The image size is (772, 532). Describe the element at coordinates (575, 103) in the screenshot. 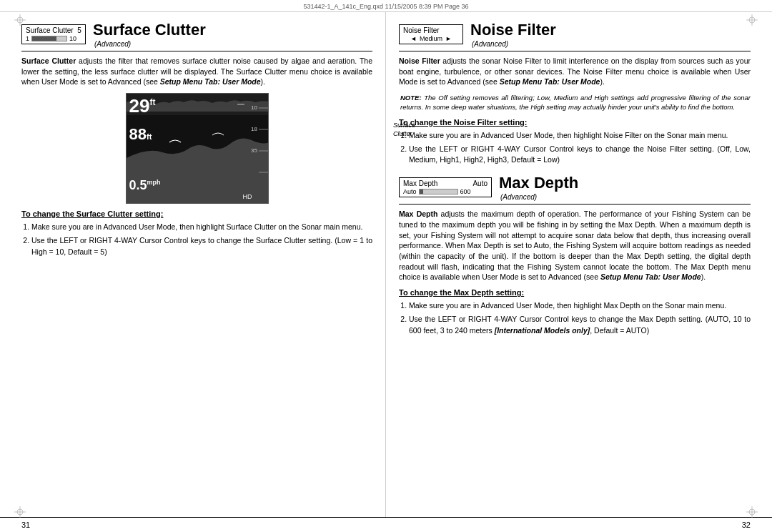

I see `noise-filter-note: NOTE: The Off setting removes all filter…` at that location.